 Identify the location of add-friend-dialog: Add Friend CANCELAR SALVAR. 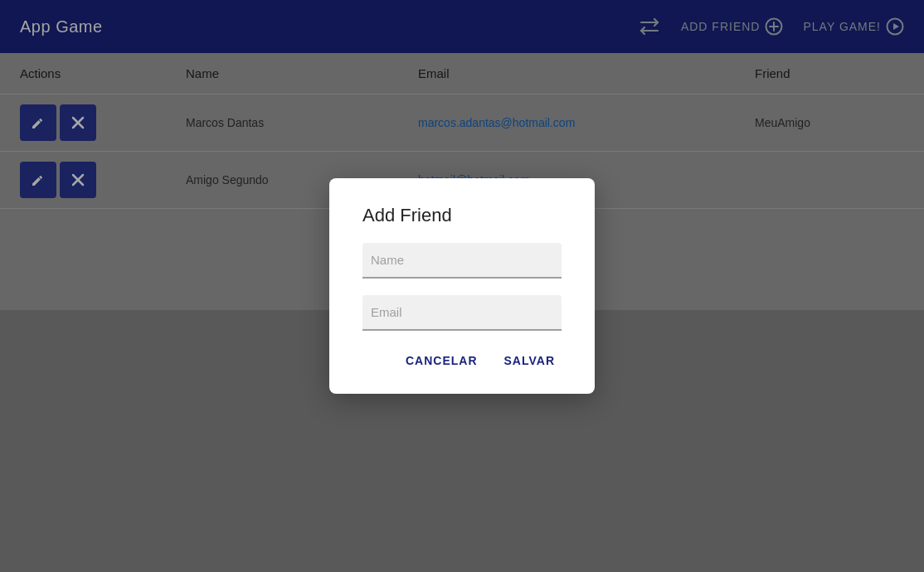
(462, 286).